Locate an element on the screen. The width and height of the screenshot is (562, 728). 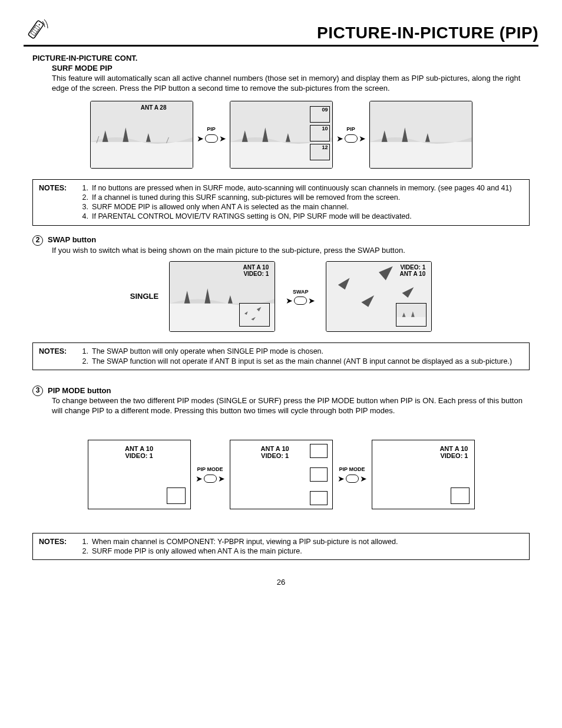
pip-button-group: PIP ➤➤ is located at coordinates (211, 134).